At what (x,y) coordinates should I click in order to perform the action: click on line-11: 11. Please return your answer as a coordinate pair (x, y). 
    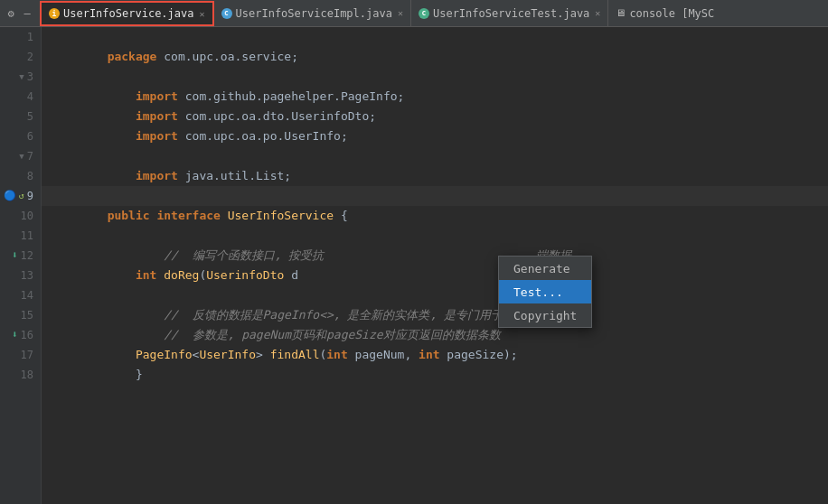
    Looking at the image, I should click on (20, 236).